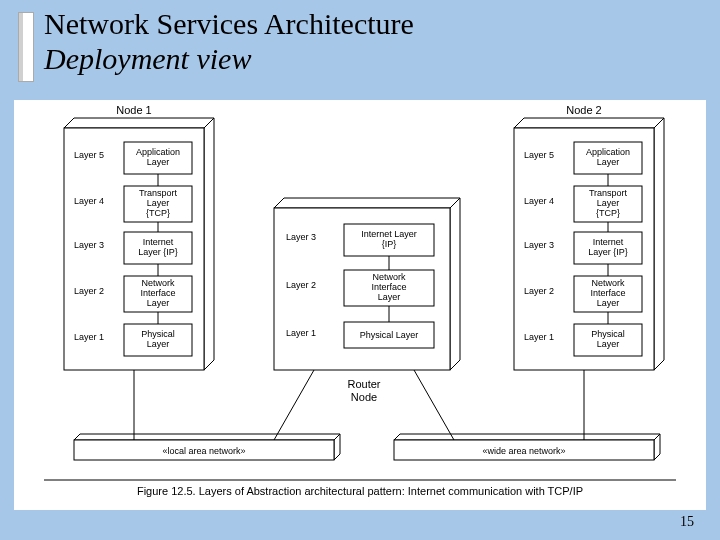  Describe the element at coordinates (388, 287) in the screenshot. I see `router-l2-box2: Interface` at that location.